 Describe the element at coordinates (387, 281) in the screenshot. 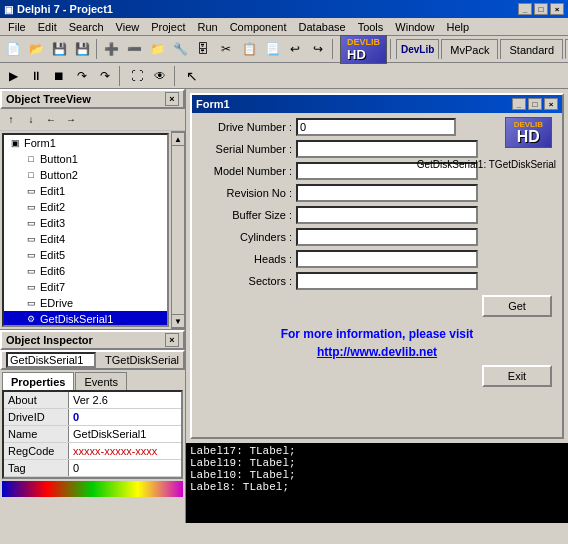

I see `field-sectors-input` at that location.